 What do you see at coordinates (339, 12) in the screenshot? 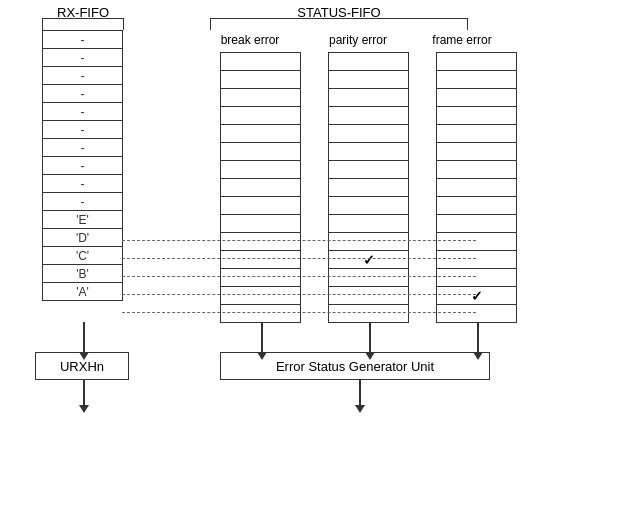
I see `status-fifo-label: STATUS-FIFO` at bounding box center [339, 12].